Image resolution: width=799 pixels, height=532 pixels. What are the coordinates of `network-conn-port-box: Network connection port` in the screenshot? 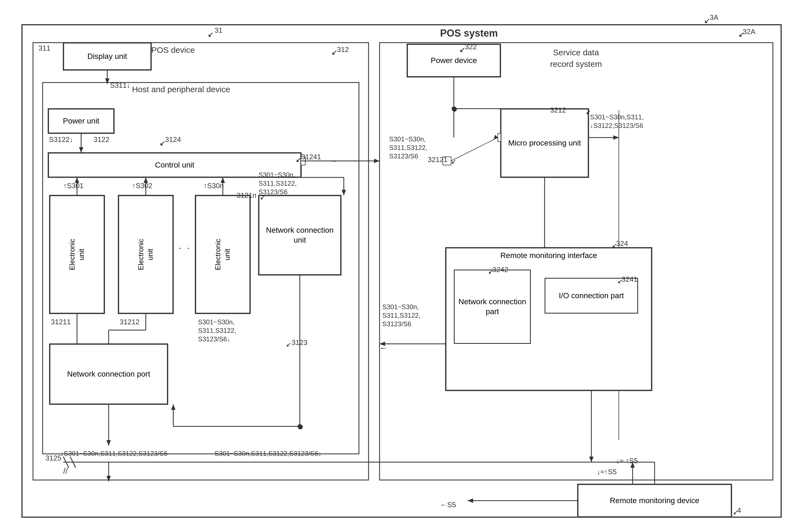 It's located at (109, 374).